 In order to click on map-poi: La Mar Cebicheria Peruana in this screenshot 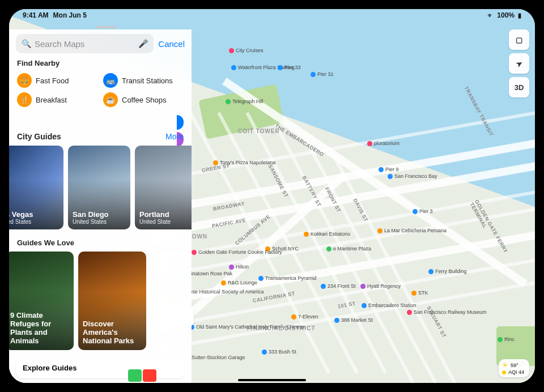, I will do `click(412, 231)`.